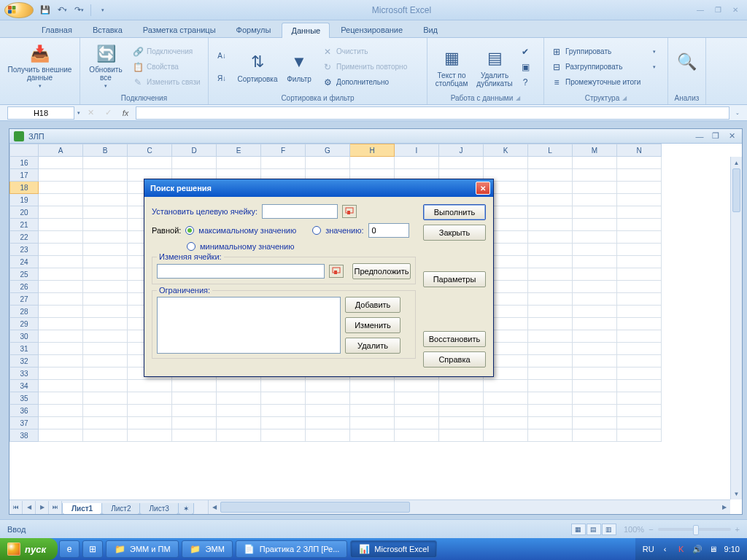 The width and height of the screenshot is (747, 560). What do you see at coordinates (300, 211) in the screenshot?
I see `target-cell-input` at bounding box center [300, 211].